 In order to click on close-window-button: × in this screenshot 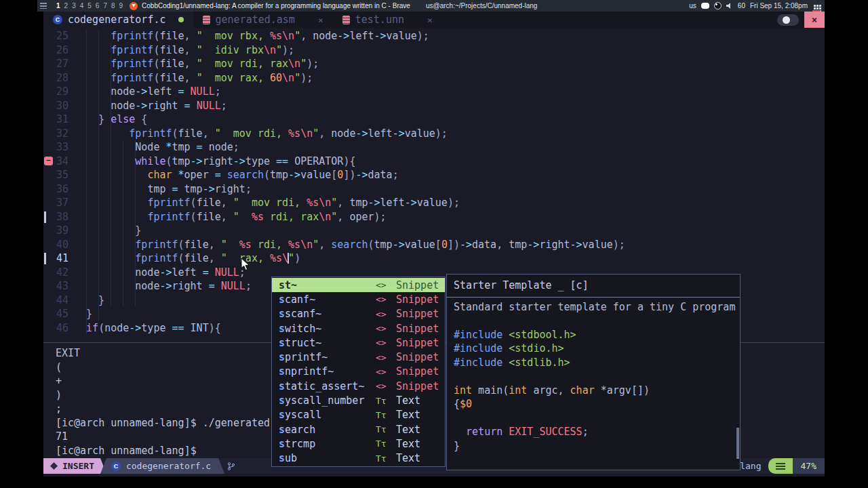, I will do `click(814, 20)`.